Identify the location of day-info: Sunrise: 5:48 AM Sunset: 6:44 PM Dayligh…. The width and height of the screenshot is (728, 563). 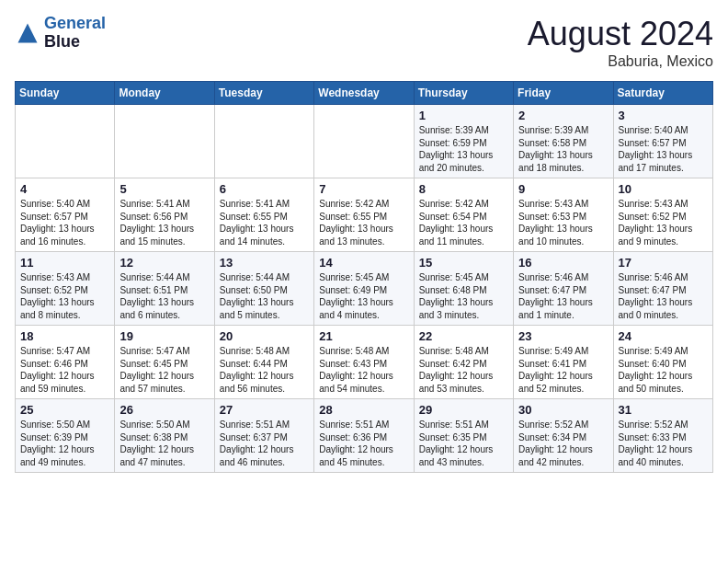
(265, 370).